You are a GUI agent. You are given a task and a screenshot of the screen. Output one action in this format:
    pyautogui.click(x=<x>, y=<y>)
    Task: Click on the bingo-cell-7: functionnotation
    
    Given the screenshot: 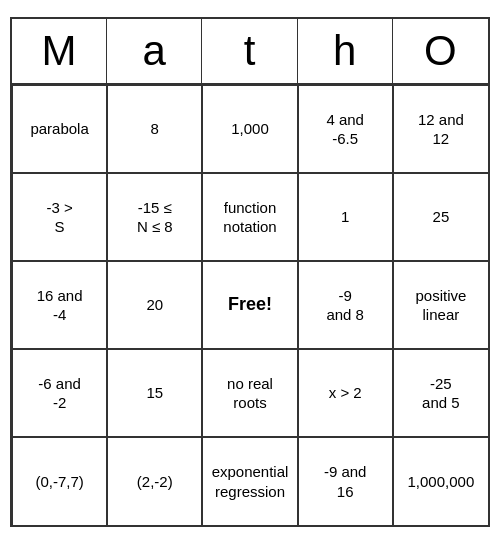 What is the action you would take?
    pyautogui.click(x=250, y=217)
    